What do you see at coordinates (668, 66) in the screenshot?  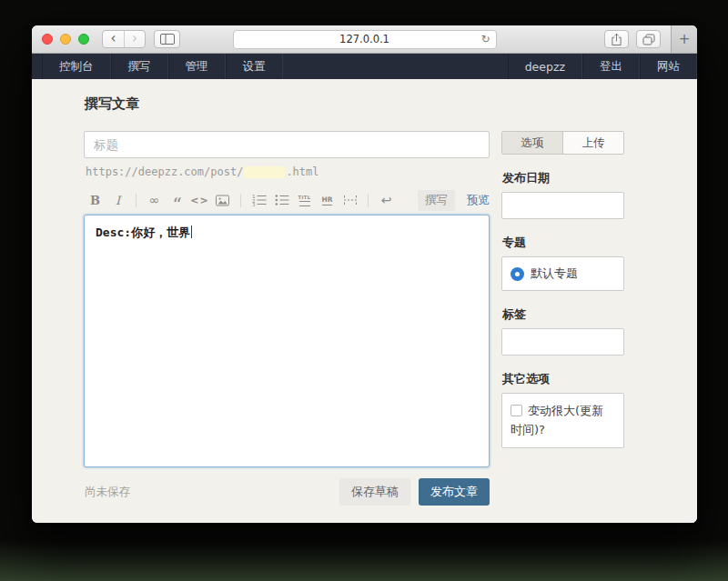 I see `nav-item-site: 网站` at bounding box center [668, 66].